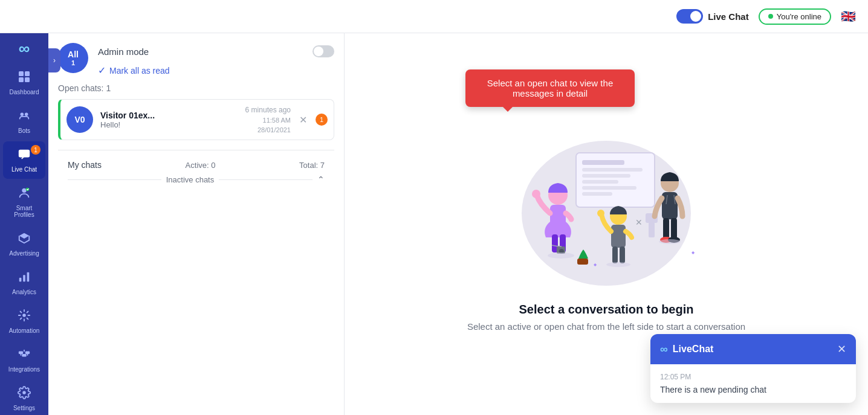 The width and height of the screenshot is (868, 415). What do you see at coordinates (753, 390) in the screenshot?
I see `notif-message: There is a new pending chat` at bounding box center [753, 390].